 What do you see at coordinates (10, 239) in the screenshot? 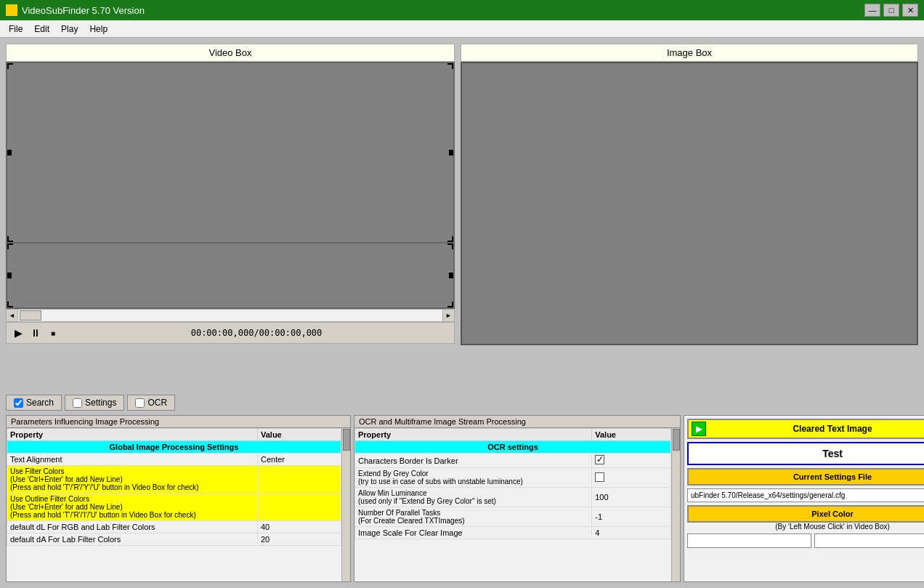
I see `corner-bl` at bounding box center [10, 239].